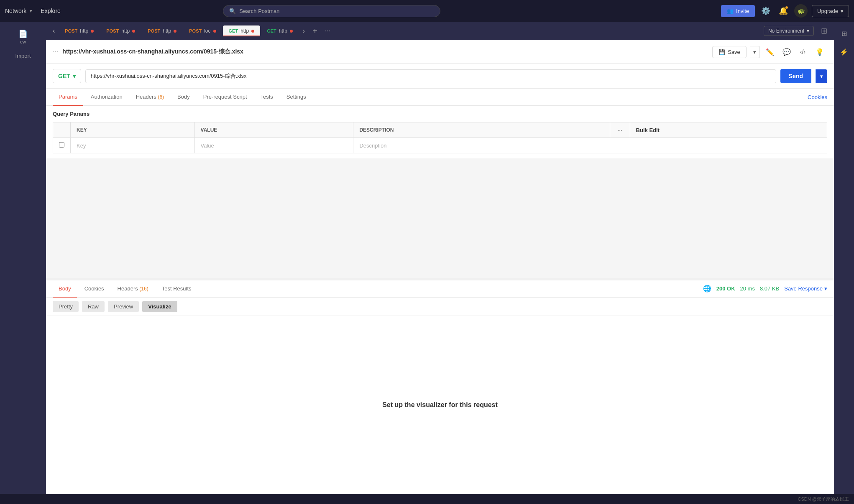 Image resolution: width=854 pixels, height=504 pixels. Describe the element at coordinates (821, 76) in the screenshot. I see `send-dropdown-button: ▾` at that location.